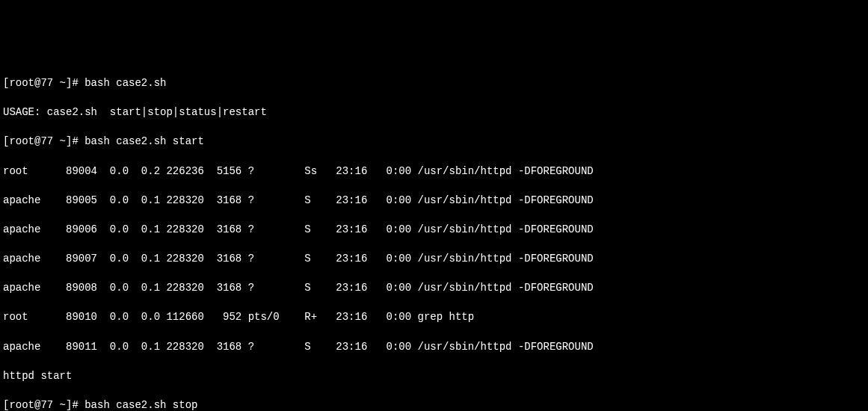  Describe the element at coordinates (434, 172) in the screenshot. I see `process-row: root 89004 0.0 0.2 226236 5156 ? Ss 23:1…` at that location.